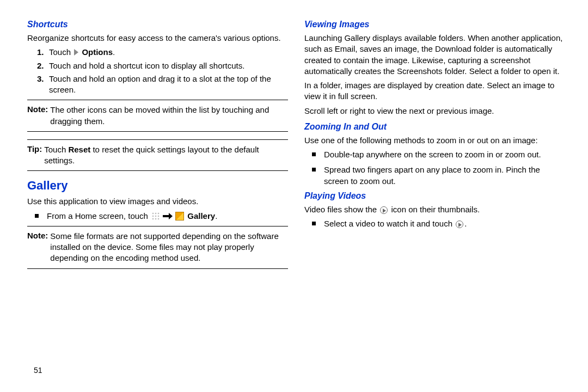 Image resolution: width=588 pixels, height=392 pixels. What do you see at coordinates (158, 201) in the screenshot?
I see `gallery-intro: Use this application to view images and …` at bounding box center [158, 201].